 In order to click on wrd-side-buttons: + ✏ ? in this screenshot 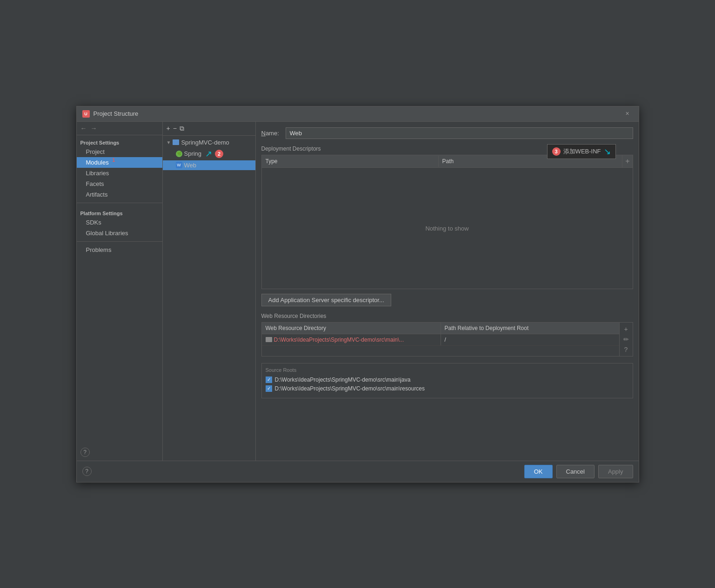, I will do `click(626, 339)`.